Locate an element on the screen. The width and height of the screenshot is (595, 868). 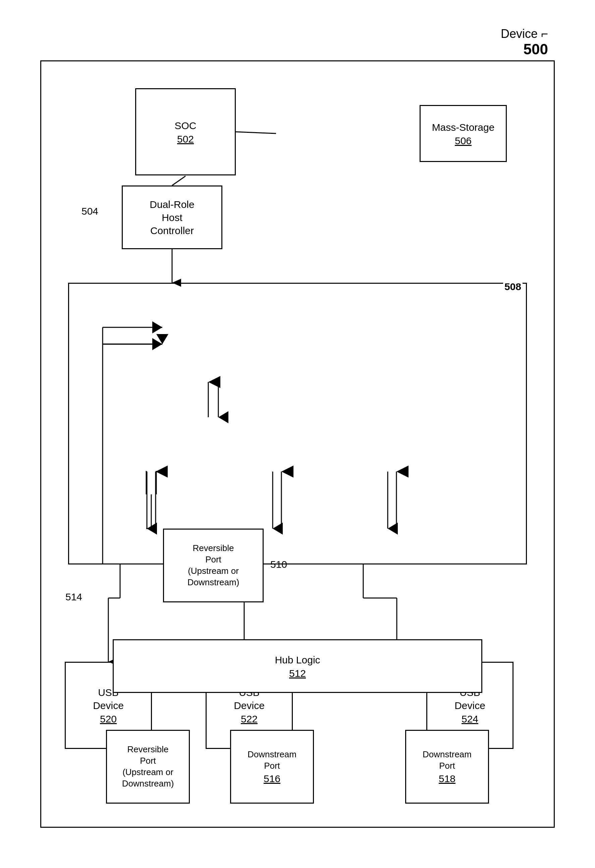
mass-storage-title: Mass-Storage is located at coordinates (464, 127).